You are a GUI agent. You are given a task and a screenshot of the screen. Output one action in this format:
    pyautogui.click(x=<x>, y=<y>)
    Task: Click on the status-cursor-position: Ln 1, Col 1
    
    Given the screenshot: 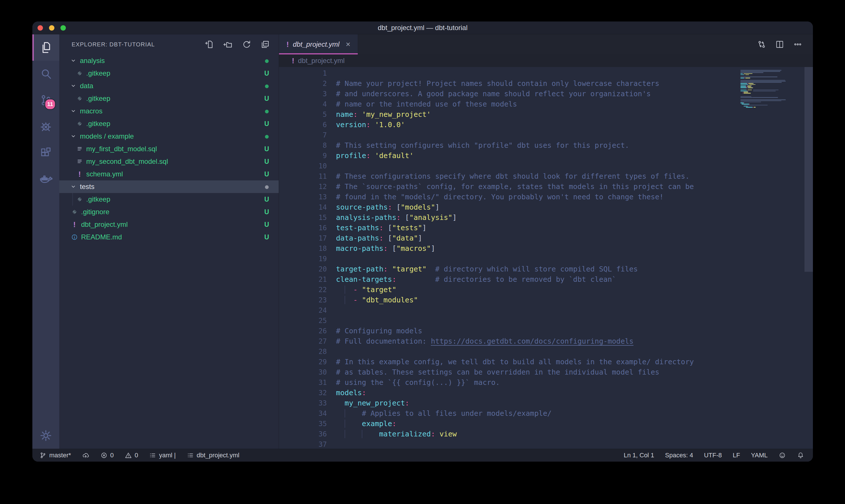 What is the action you would take?
    pyautogui.click(x=639, y=455)
    